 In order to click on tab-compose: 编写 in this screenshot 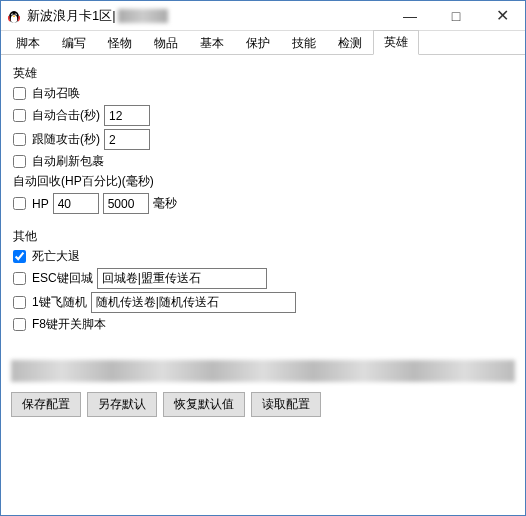, I will do `click(74, 43)`.